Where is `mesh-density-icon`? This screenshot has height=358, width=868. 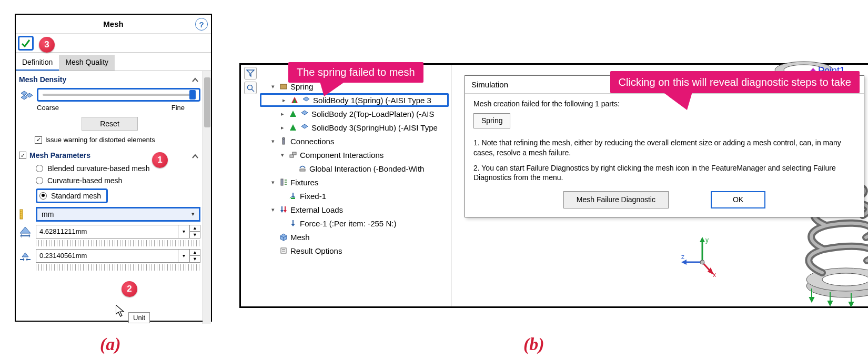 mesh-density-icon is located at coordinates (26, 95).